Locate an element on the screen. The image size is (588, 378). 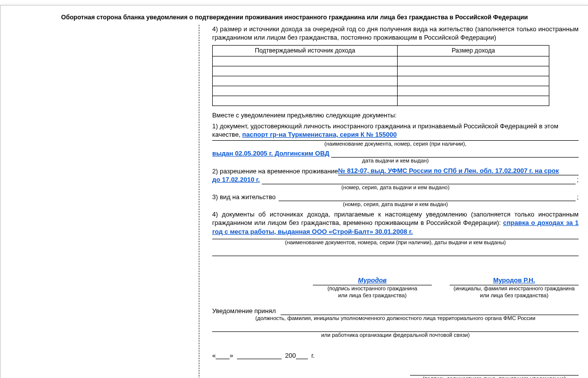
doc1-hint2: дата выдачи и кем выдан) is located at coordinates (396, 161).